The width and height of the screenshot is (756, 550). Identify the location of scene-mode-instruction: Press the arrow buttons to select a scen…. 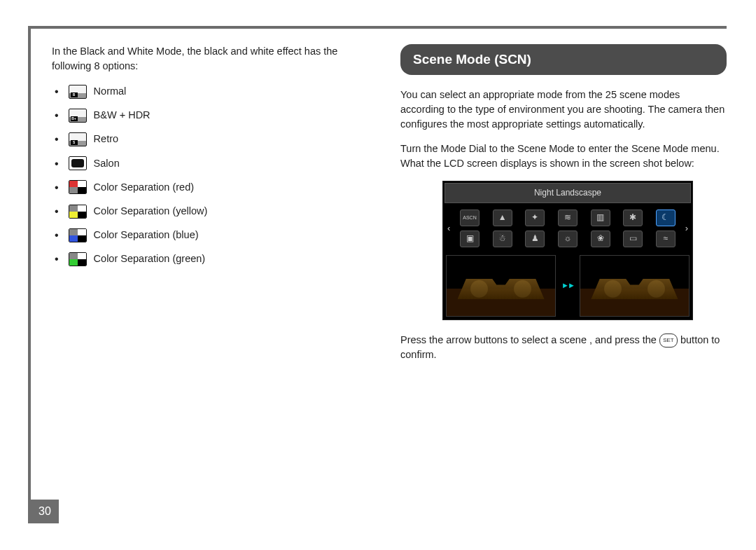
(564, 348).